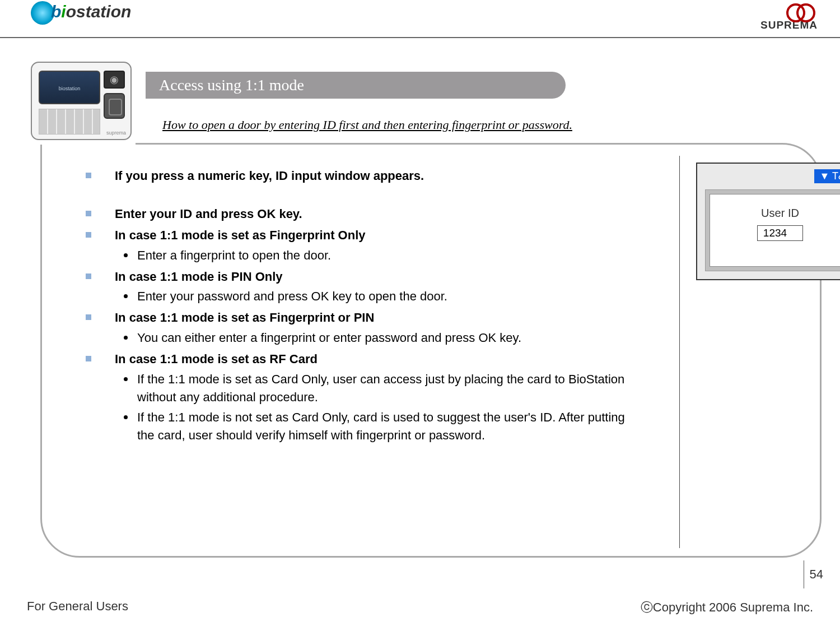 The height and width of the screenshot is (626, 840). I want to click on vertical-divider, so click(680, 352).